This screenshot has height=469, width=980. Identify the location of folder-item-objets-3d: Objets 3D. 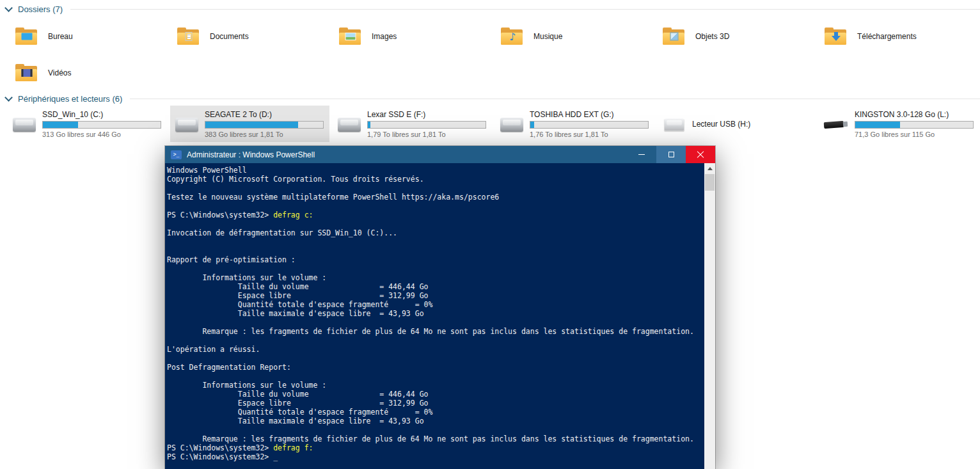
(738, 36).